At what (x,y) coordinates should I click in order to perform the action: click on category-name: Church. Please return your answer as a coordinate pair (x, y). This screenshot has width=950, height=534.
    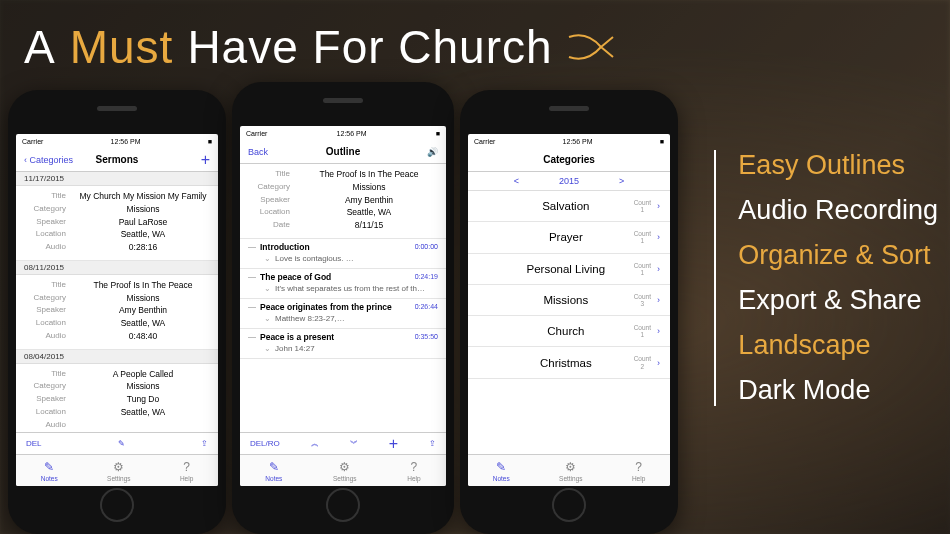
    Looking at the image, I should click on (566, 331).